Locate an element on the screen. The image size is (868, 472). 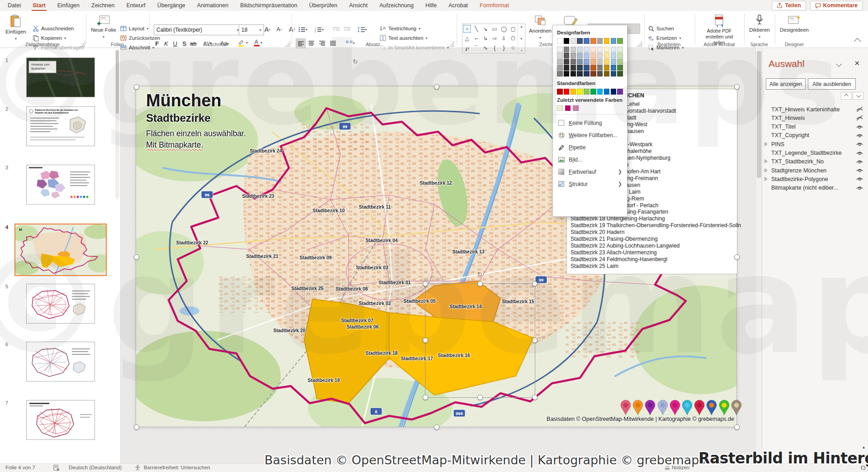
more-fill-colors-menu-item: Weitere Füllfarben... is located at coordinates (590, 135).